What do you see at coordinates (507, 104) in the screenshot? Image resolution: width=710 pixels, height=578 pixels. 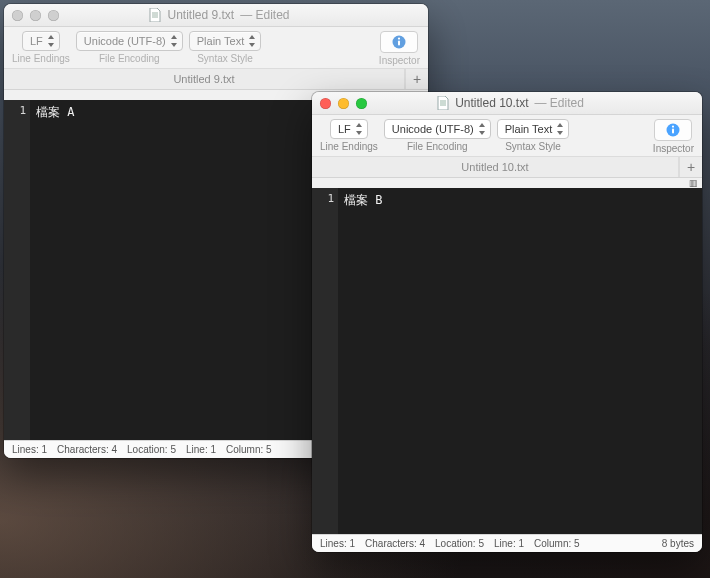 I see `titlebar: Untitled 10.txt — Edited` at bounding box center [507, 104].